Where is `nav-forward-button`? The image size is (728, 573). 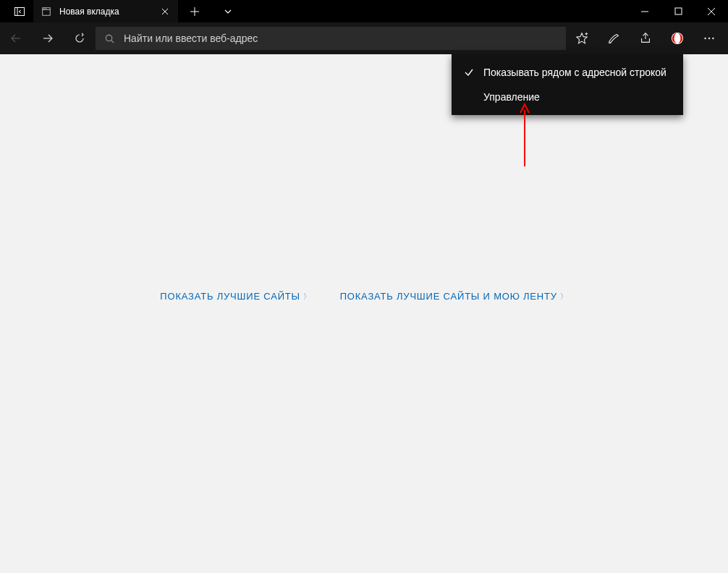 nav-forward-button is located at coordinates (48, 38).